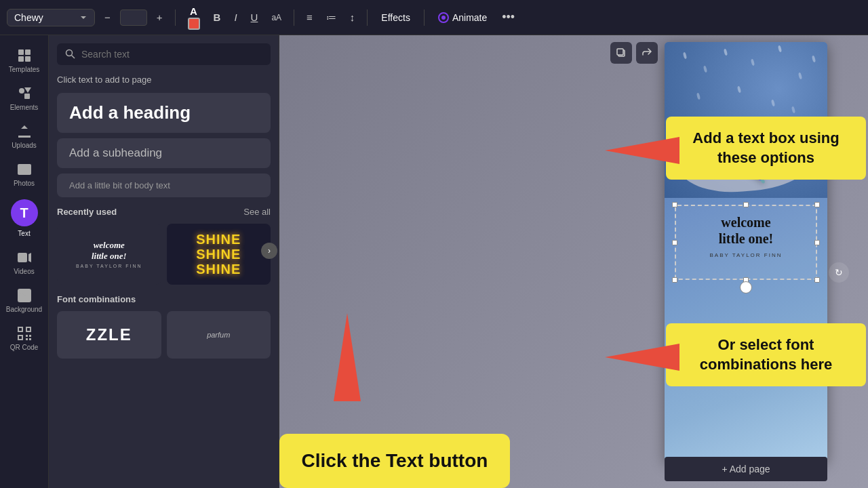 The image size is (868, 488). I want to click on tooltip-top-text: Add a text box using these options, so click(766, 148).